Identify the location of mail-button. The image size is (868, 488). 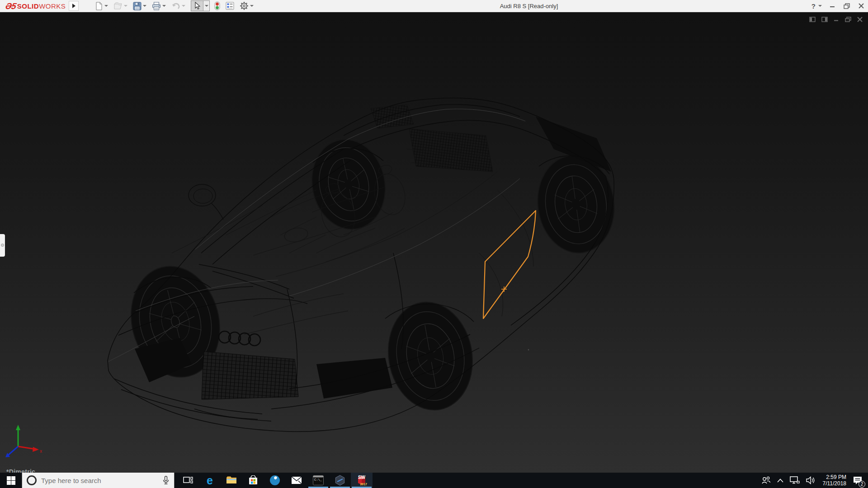
(297, 480).